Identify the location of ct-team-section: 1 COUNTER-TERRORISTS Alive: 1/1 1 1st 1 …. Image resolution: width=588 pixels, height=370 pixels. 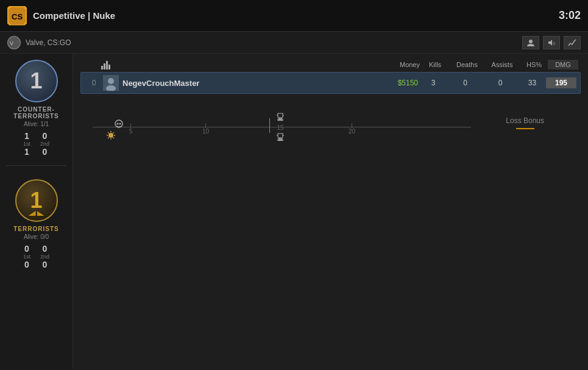
(37, 109).